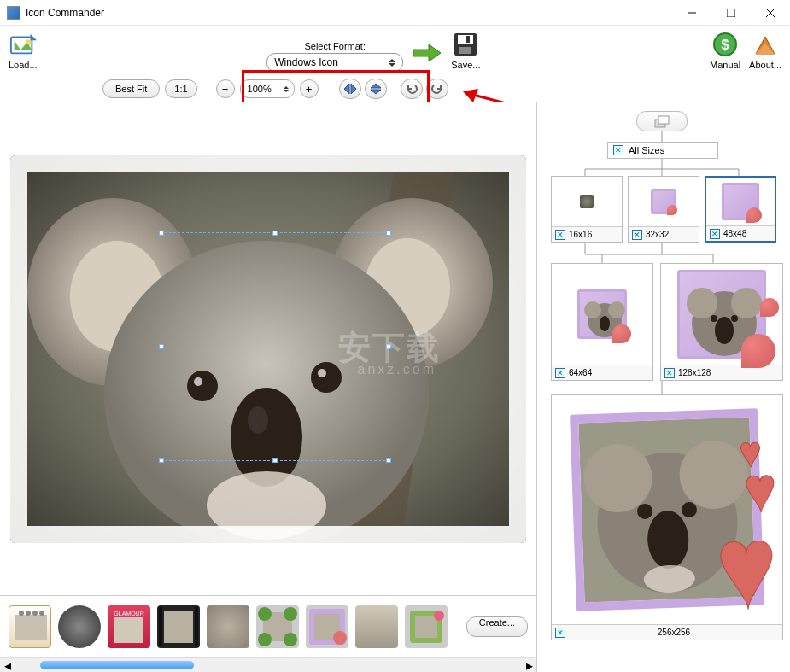 This screenshot has width=790, height=672. Describe the element at coordinates (647, 150) in the screenshot. I see `all-sizes-label: All Sizes` at that location.